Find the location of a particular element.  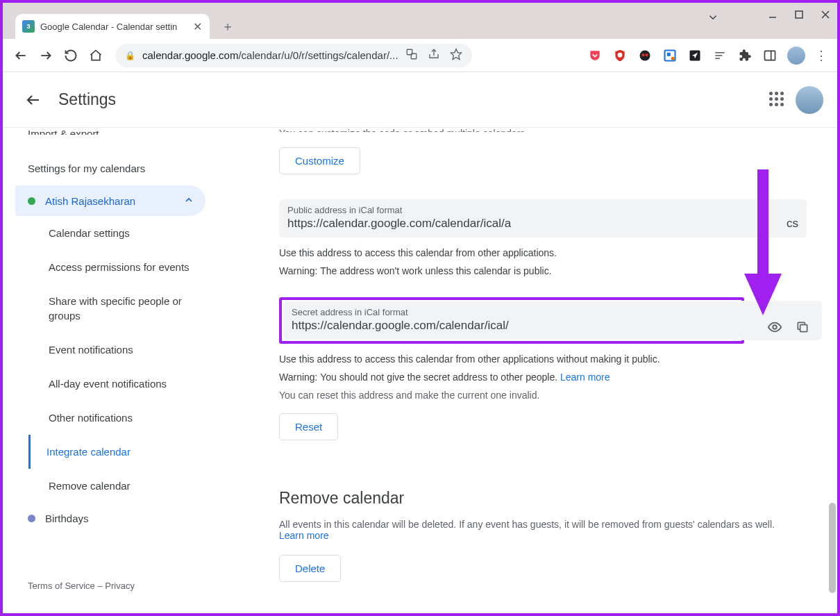

scrollbar is located at coordinates (831, 371).